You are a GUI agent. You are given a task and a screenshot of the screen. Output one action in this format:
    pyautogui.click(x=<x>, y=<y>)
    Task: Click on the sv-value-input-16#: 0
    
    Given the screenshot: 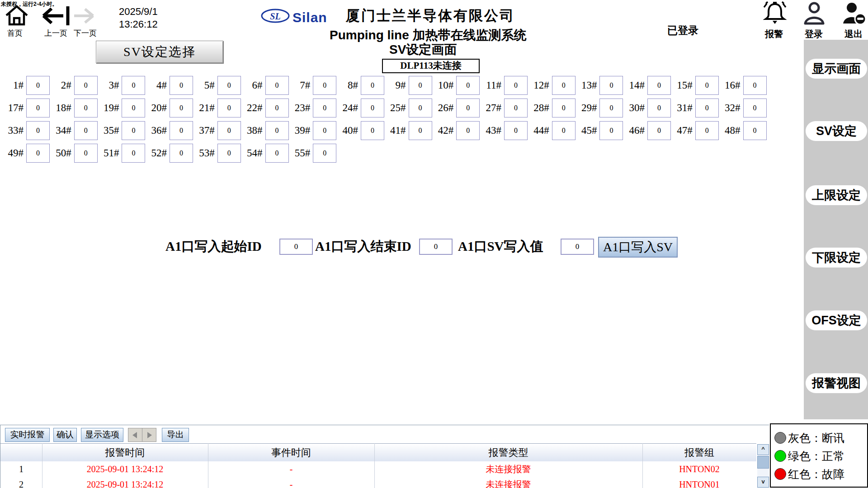 What is the action you would take?
    pyautogui.click(x=755, y=85)
    